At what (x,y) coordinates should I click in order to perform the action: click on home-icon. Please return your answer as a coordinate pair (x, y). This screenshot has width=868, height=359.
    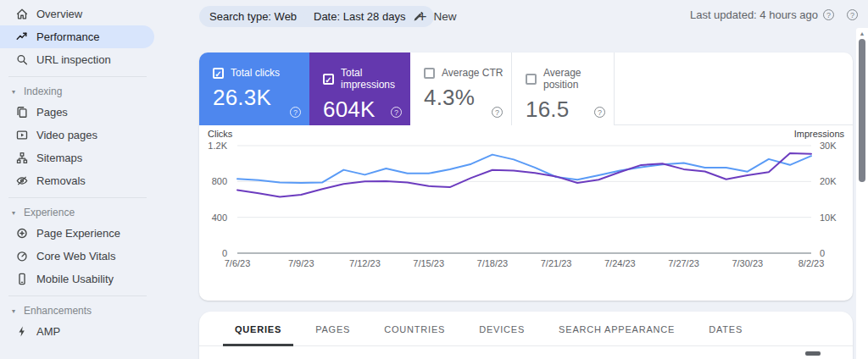
    Looking at the image, I should click on (22, 14).